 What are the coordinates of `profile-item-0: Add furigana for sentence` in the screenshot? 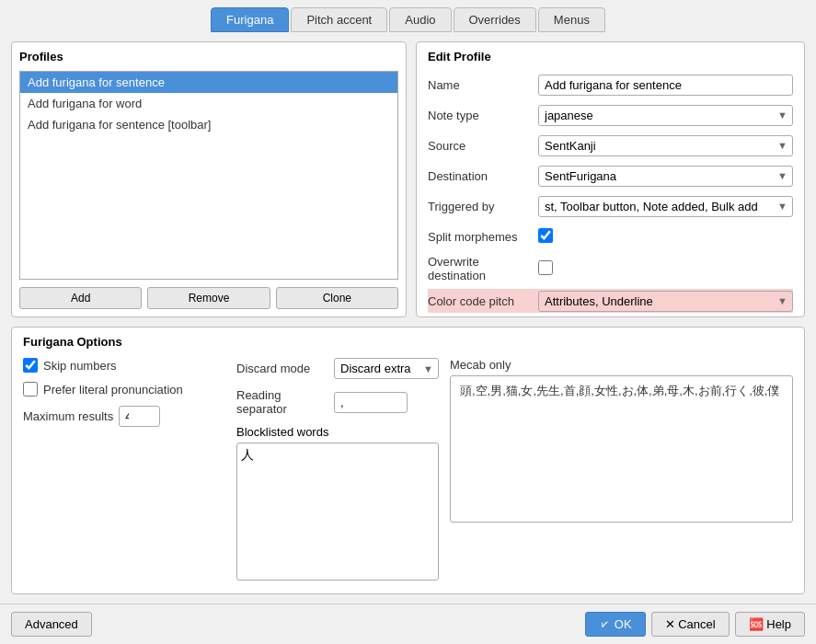 It's located at (209, 83).